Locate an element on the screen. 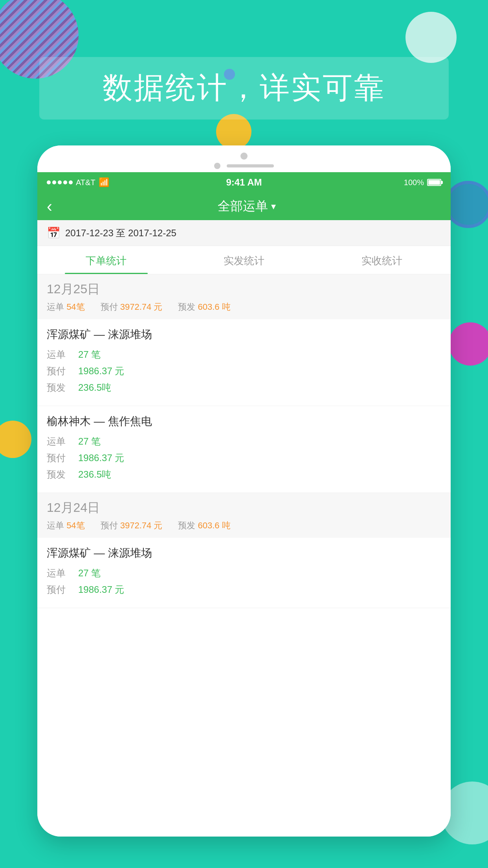 The width and height of the screenshot is (488, 868). route-stat-orders-3: 运单 27 笔 is located at coordinates (244, 573).